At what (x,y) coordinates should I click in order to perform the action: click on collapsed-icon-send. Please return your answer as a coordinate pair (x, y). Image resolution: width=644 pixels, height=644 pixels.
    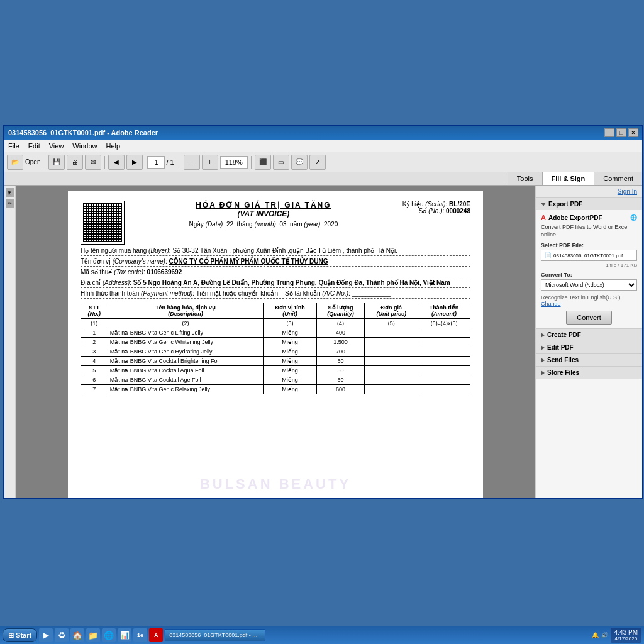
    Looking at the image, I should click on (543, 360).